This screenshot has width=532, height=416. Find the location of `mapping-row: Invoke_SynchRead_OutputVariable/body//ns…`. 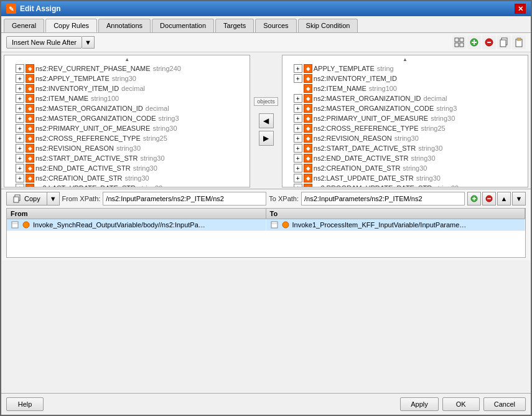

mapping-row: Invoke_SynchRead_OutputVariable/body//ns… is located at coordinates (266, 225).